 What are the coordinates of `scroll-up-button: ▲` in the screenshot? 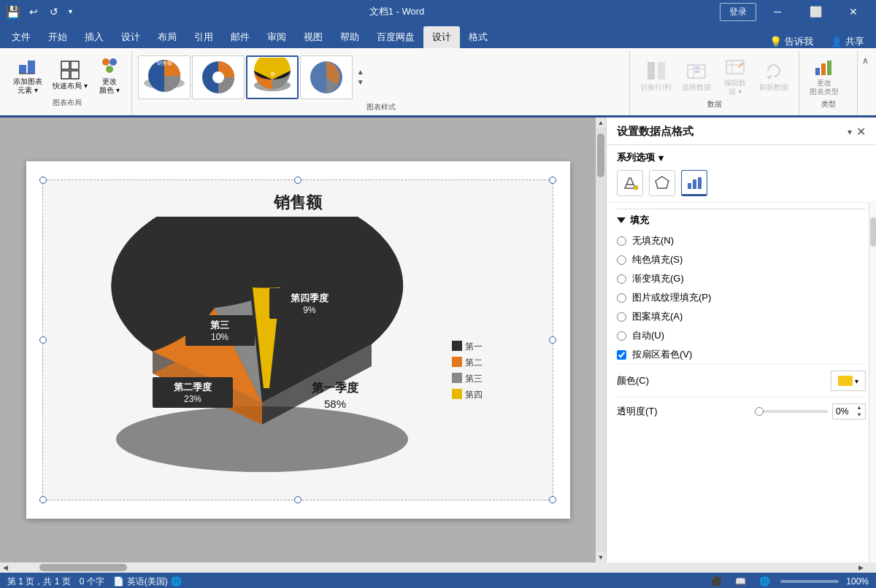 It's located at (601, 123).